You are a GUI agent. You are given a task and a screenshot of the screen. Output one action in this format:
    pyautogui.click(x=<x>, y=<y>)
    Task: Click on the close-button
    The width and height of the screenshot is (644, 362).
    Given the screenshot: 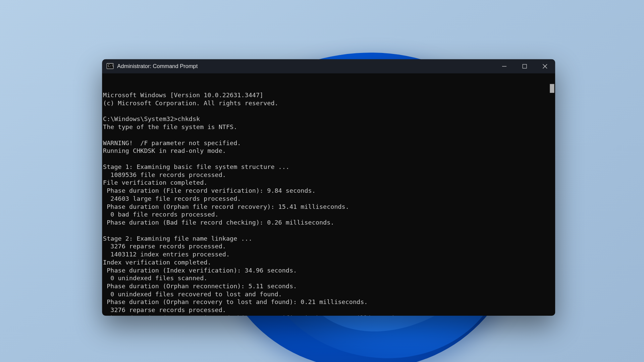 What is the action you would take?
    pyautogui.click(x=545, y=66)
    